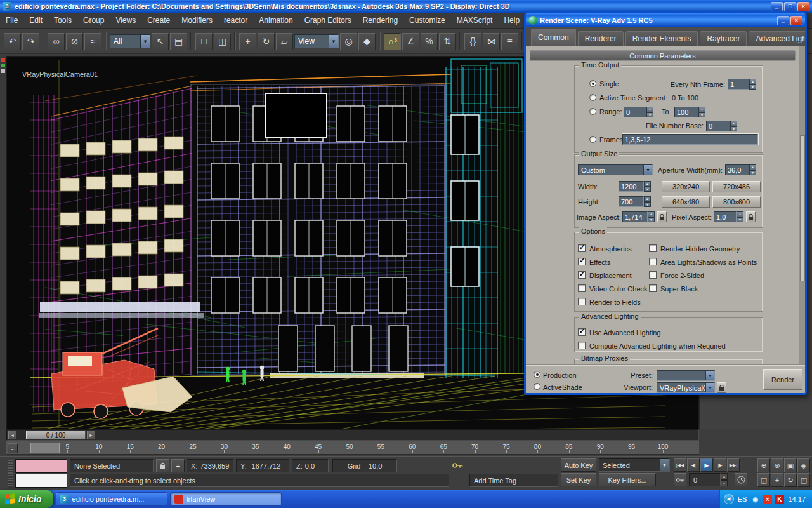 The image size is (812, 508). Describe the element at coordinates (686, 387) in the screenshot. I see `viewport-dropdown: VRayPhysicalC... ▼` at that location.